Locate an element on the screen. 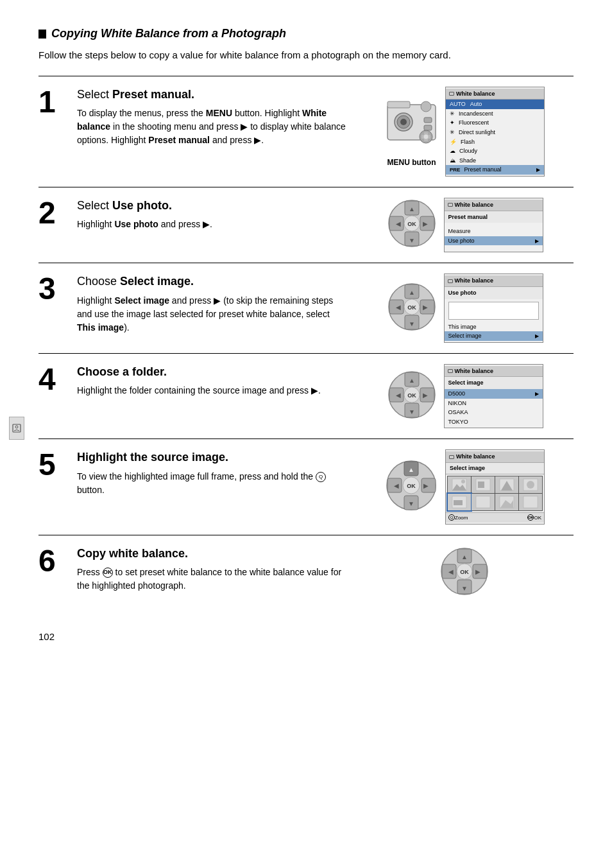 The width and height of the screenshot is (612, 868). step-2-menu: White balance Preset manual Measure Use … is located at coordinates (494, 225).